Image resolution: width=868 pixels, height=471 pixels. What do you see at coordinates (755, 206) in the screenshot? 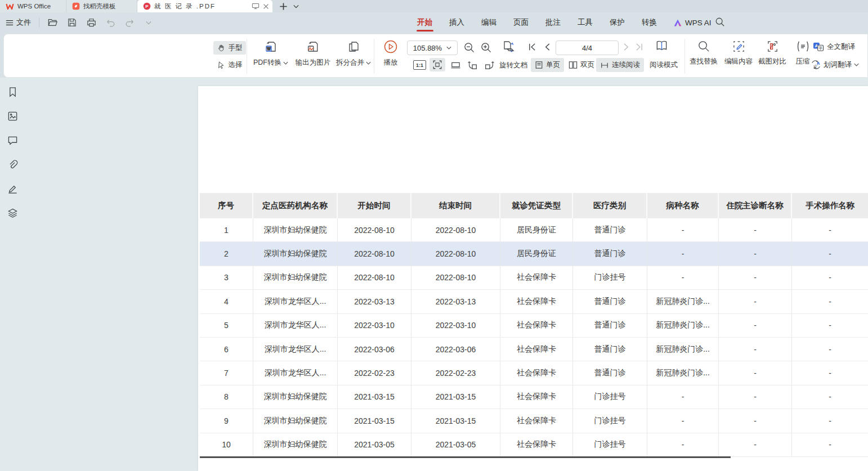
I see `table-header-cell: 住院主诊断名称` at bounding box center [755, 206].